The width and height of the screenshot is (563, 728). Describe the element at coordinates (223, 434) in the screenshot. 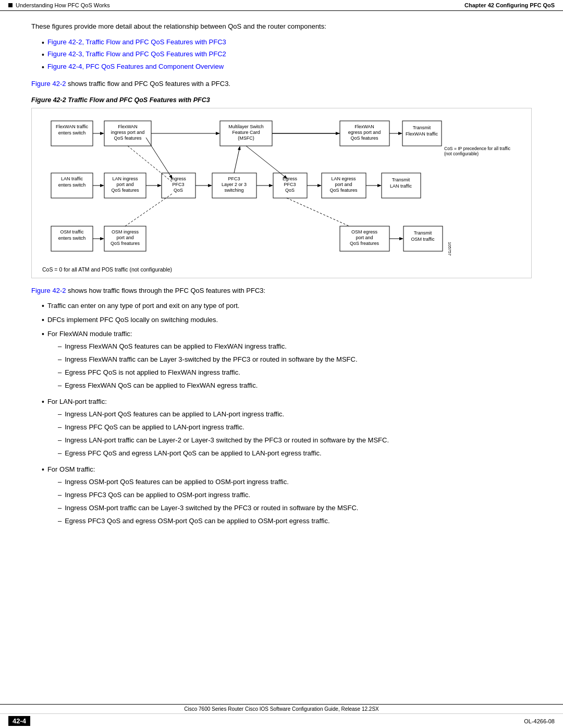

I see `lan-sub-bullets: Ingress LAN-port QoS features can be app…` at that location.